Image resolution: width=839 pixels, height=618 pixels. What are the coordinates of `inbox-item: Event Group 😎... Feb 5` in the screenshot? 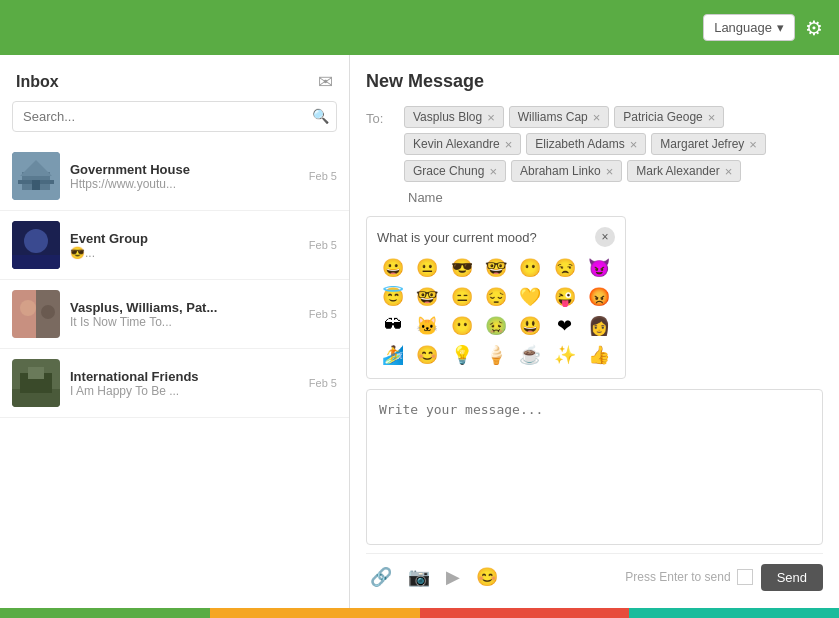 It's located at (174, 246).